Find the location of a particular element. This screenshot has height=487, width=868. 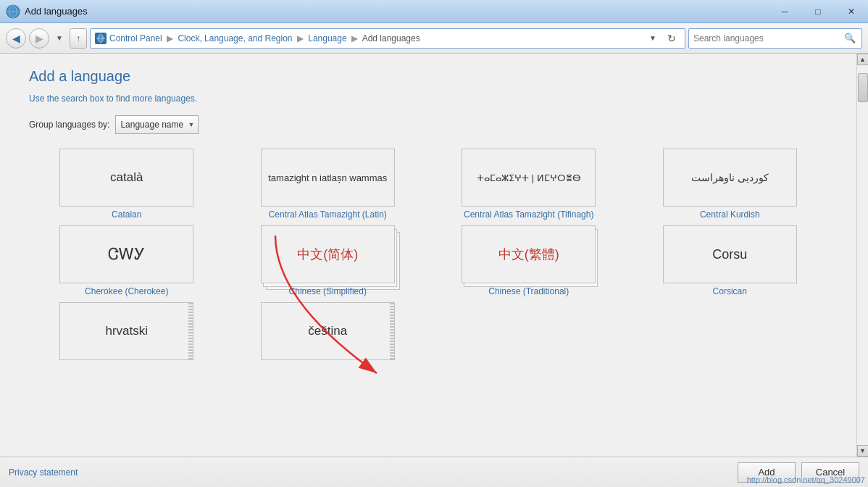

window-title: Add languages is located at coordinates (57, 12).